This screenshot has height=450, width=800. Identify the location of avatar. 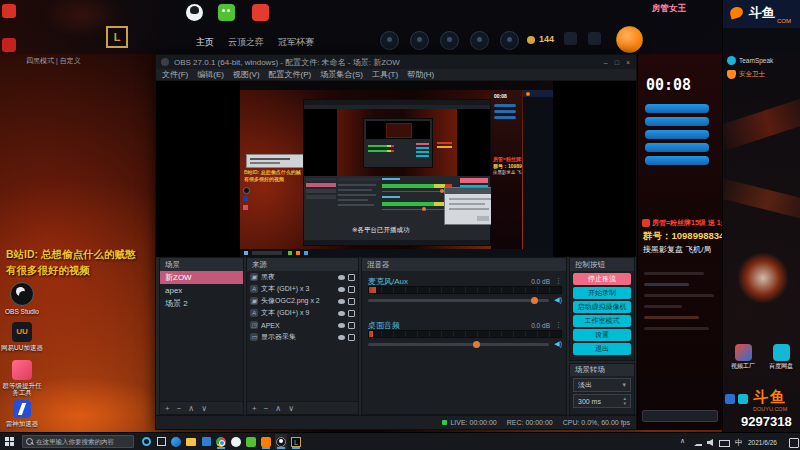
(630, 40).